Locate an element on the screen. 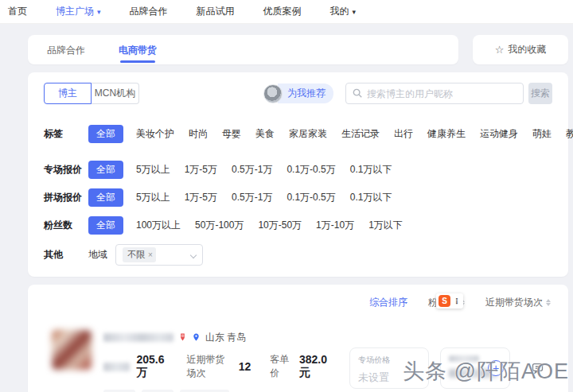  favorites-button: ☆ 我的收藏 is located at coordinates (520, 49).